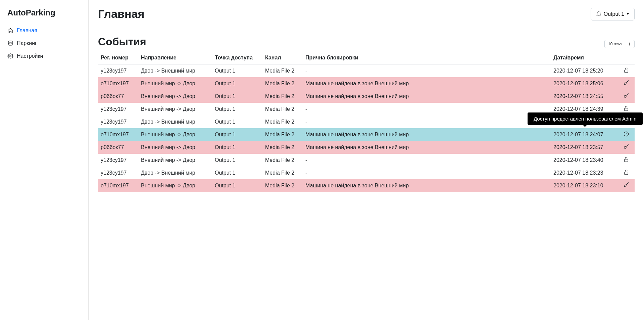 The width and height of the screenshot is (644, 320). What do you see at coordinates (626, 135) in the screenshot?
I see `alert-icon` at bounding box center [626, 135].